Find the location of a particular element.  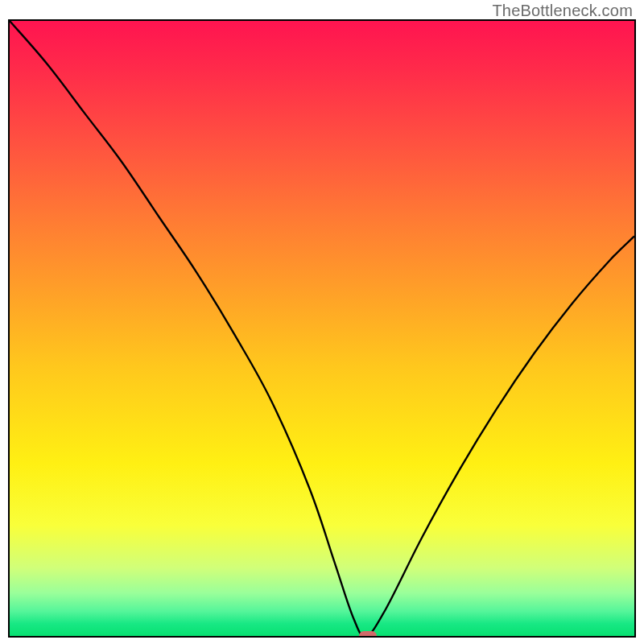

watermark-text: TheBottleneck.com is located at coordinates (562, 11).